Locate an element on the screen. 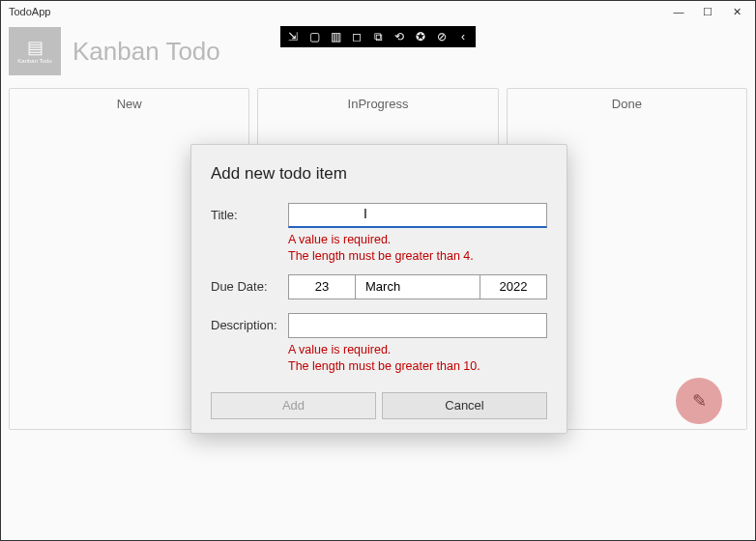 The height and width of the screenshot is (541, 756). dialog-footer: Add Cancel is located at coordinates (379, 406).